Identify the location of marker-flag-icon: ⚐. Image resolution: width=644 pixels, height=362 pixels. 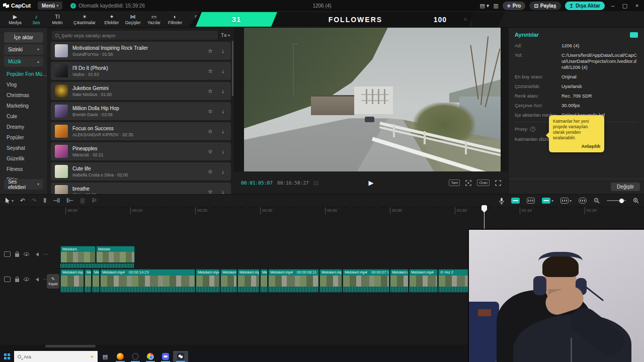
(95, 201).